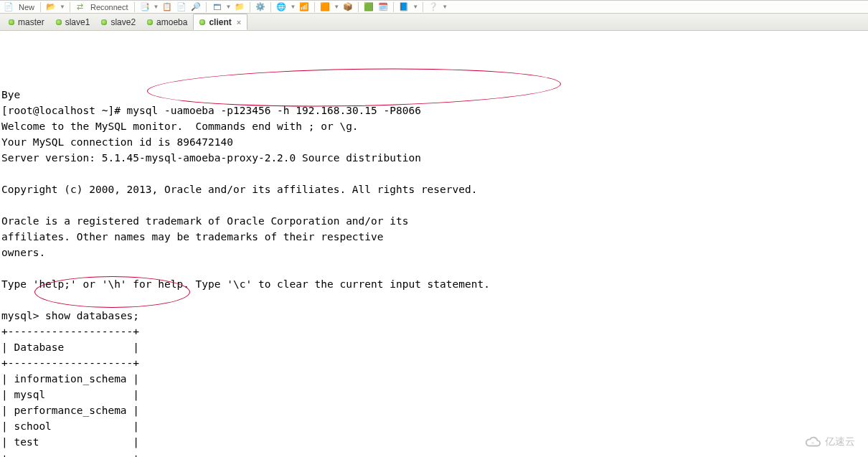 This screenshot has height=457, width=868. What do you see at coordinates (369, 7) in the screenshot?
I see `tool-icon-9: 🟩` at bounding box center [369, 7].